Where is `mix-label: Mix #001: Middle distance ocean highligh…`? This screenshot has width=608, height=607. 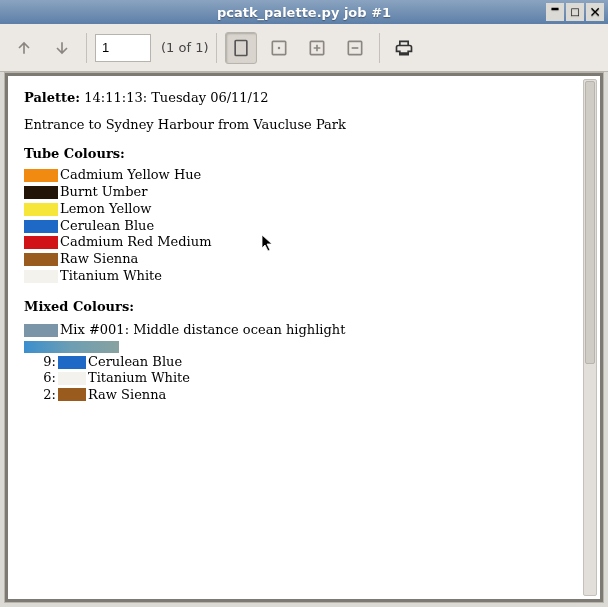 mix-label: Mix #001: Middle distance ocean highligh… is located at coordinates (202, 330).